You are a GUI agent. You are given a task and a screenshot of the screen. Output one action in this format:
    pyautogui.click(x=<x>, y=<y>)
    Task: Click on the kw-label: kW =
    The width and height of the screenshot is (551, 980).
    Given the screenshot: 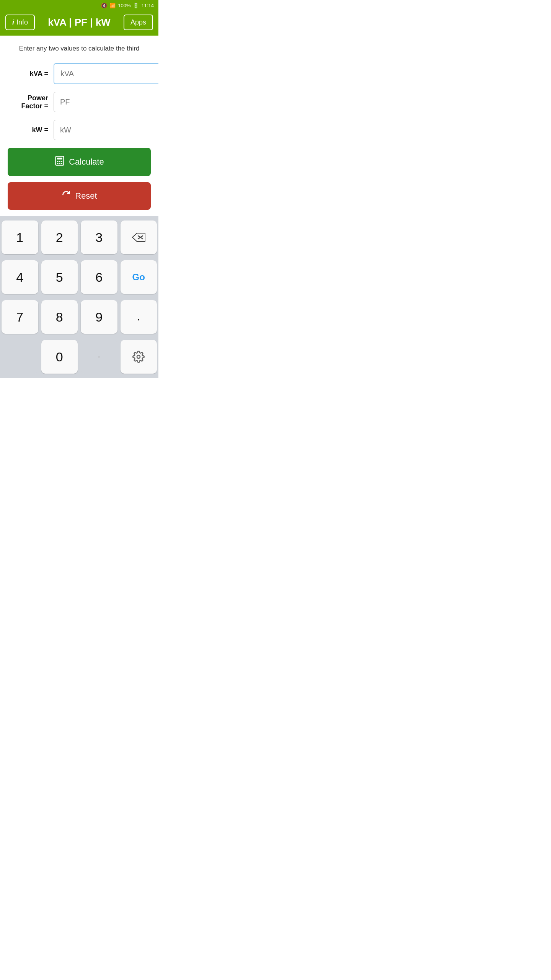 What is the action you would take?
    pyautogui.click(x=31, y=130)
    